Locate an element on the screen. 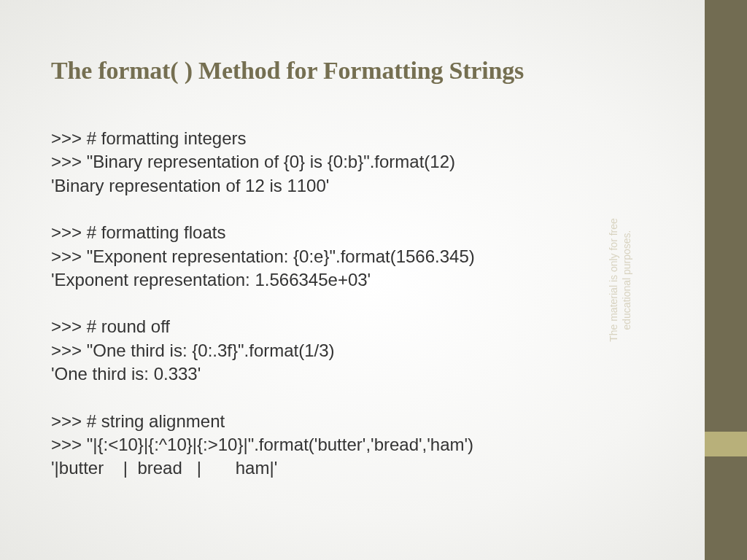 The height and width of the screenshot is (560, 747). sidebar-caption-line2: educational purposes. is located at coordinates (627, 280).